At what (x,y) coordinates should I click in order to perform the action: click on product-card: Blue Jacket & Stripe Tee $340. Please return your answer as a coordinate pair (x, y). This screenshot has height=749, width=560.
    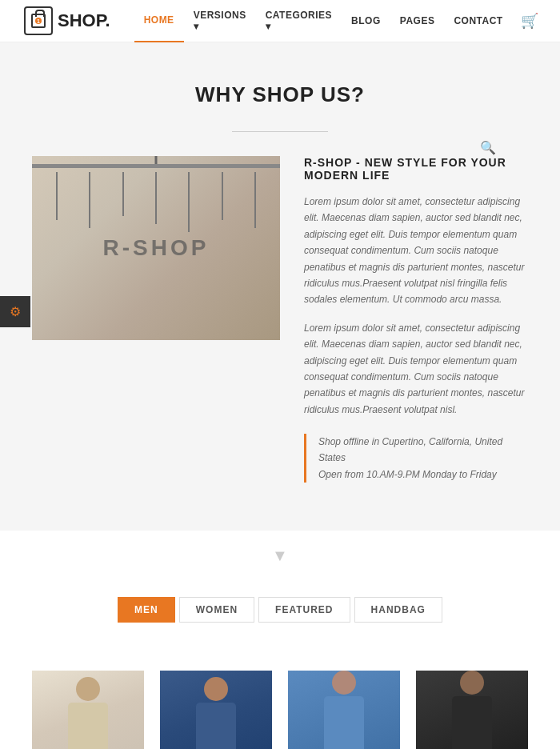
    Looking at the image, I should click on (344, 710).